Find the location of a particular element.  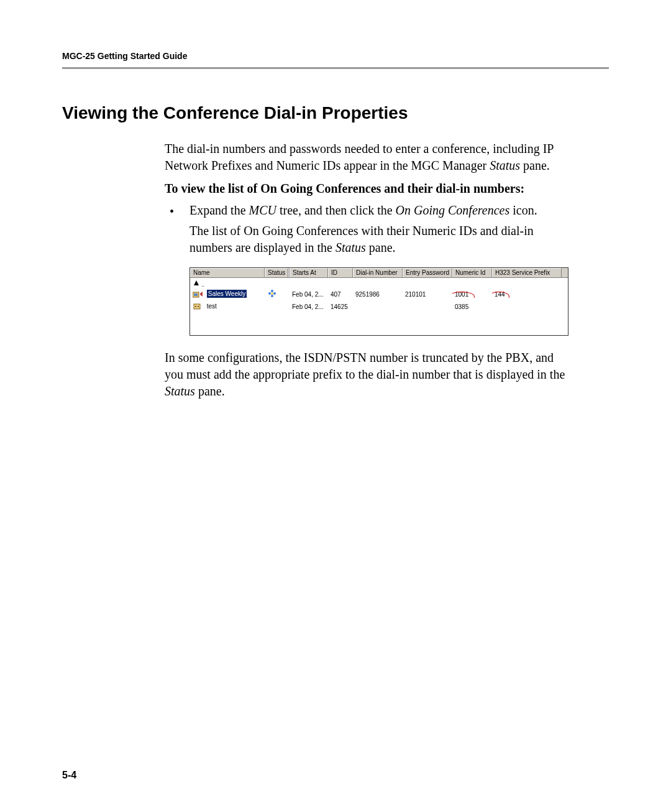

section-title: Viewing the Conference Dial-in Propertie… is located at coordinates (336, 113).